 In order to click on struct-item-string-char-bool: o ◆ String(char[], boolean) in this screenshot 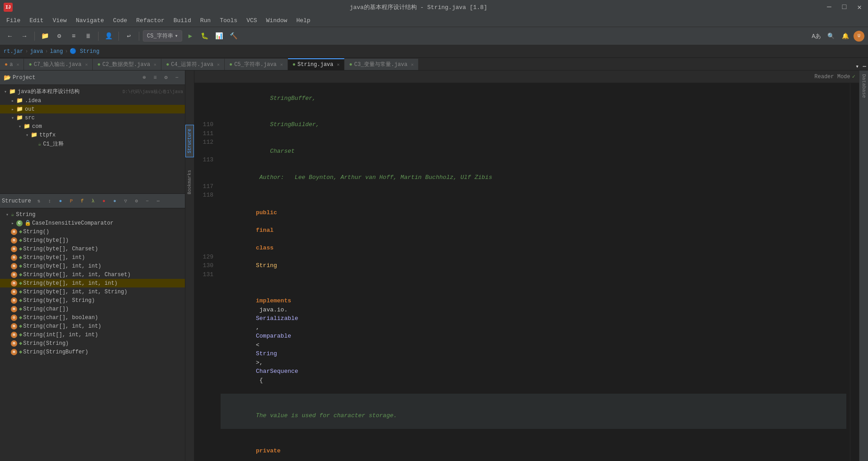, I will do `click(92, 317)`.